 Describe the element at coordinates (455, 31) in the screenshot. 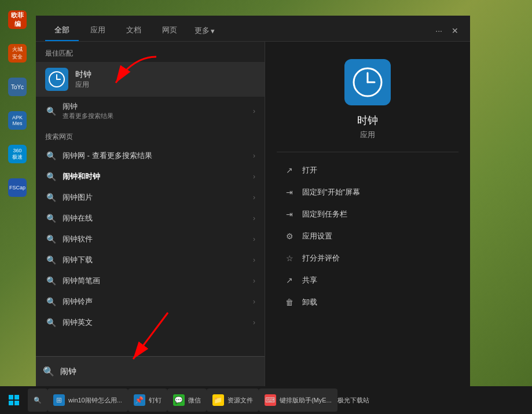

I see `close-button: ✕` at that location.